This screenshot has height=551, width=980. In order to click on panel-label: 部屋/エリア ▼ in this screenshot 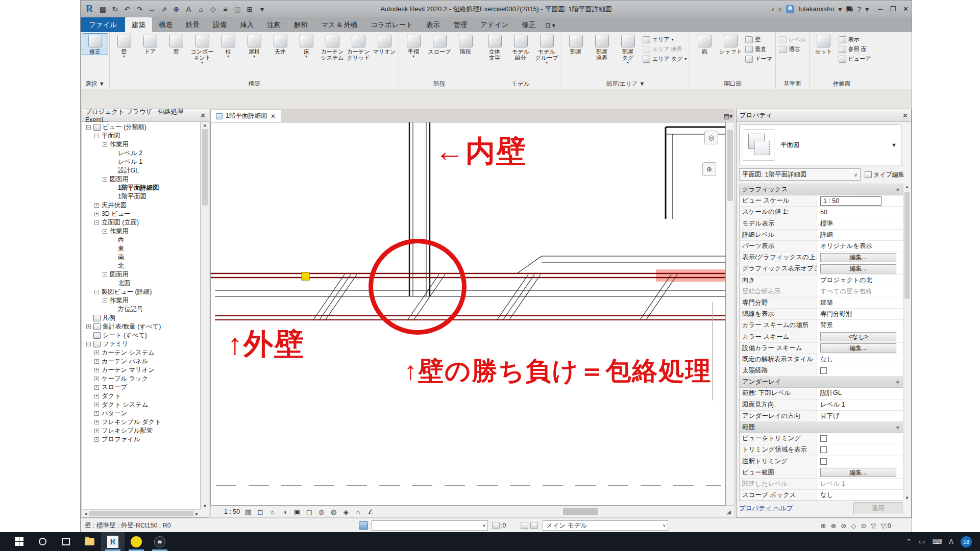, I will do `click(626, 84)`.